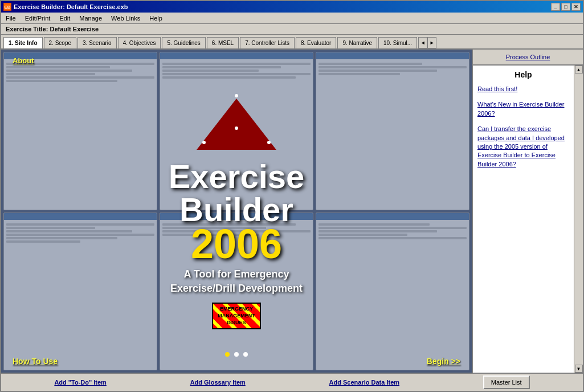 Image resolution: width=584 pixels, height=392 pixels. What do you see at coordinates (292, 30) in the screenshot?
I see `exercise-title-bar: Exercise Title: Default Exercise` at bounding box center [292, 30].